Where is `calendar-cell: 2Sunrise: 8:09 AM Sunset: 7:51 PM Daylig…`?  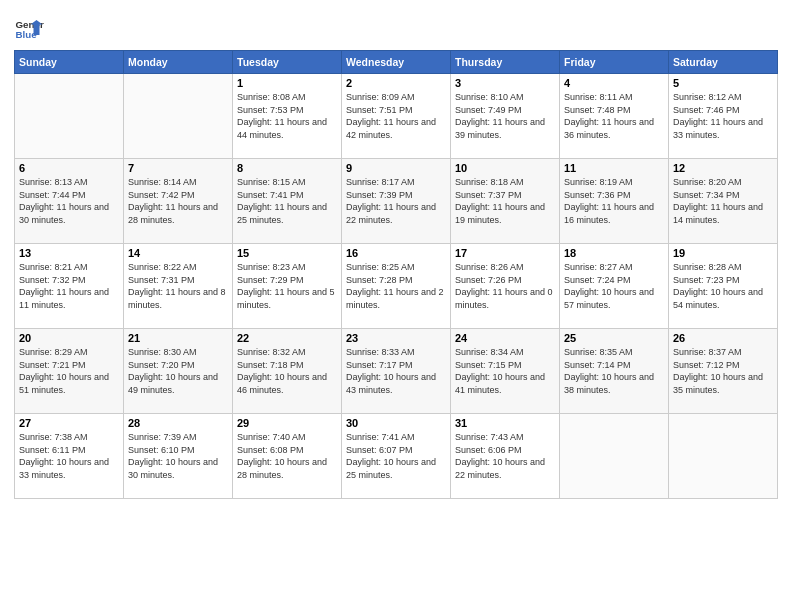 calendar-cell: 2Sunrise: 8:09 AM Sunset: 7:51 PM Daylig… is located at coordinates (396, 116).